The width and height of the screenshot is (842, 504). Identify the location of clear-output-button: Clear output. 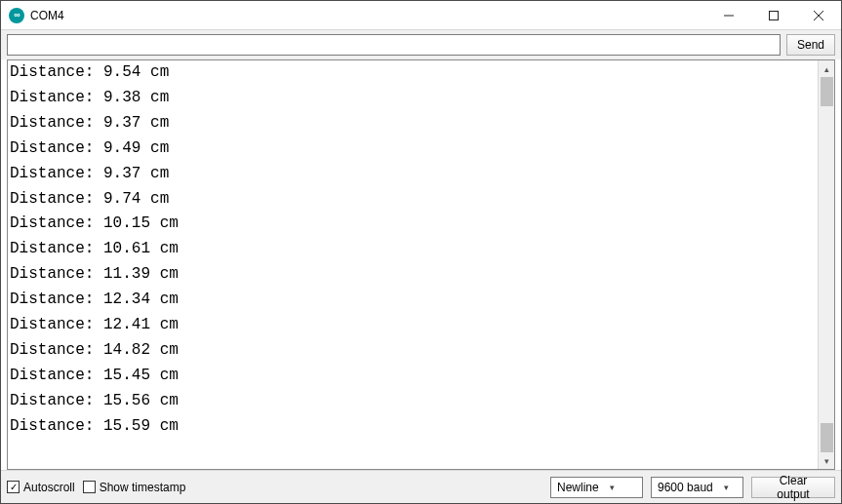
(793, 487).